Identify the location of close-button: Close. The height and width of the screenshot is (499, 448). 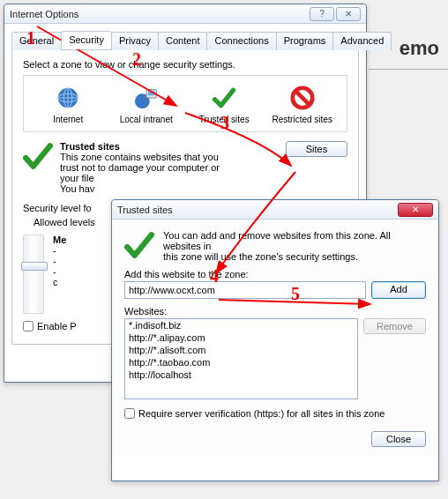
(399, 439).